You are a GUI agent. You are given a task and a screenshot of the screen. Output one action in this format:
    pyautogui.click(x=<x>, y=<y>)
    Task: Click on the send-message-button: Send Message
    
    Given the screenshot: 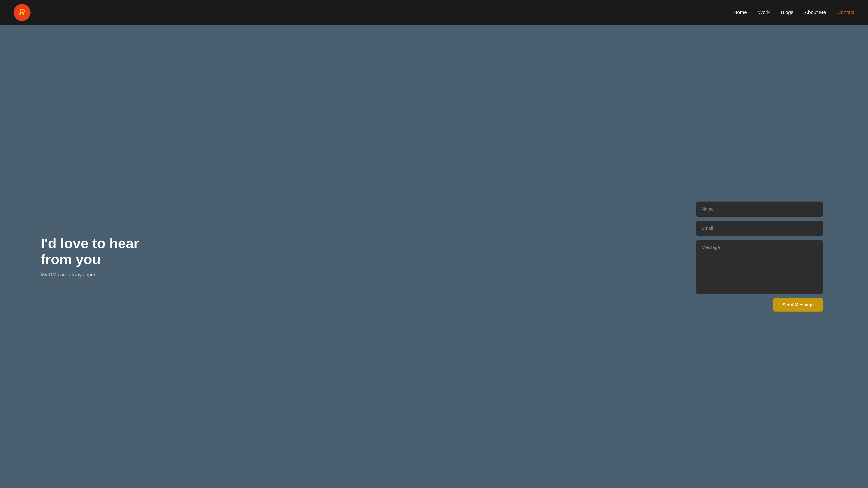 What is the action you would take?
    pyautogui.click(x=798, y=305)
    